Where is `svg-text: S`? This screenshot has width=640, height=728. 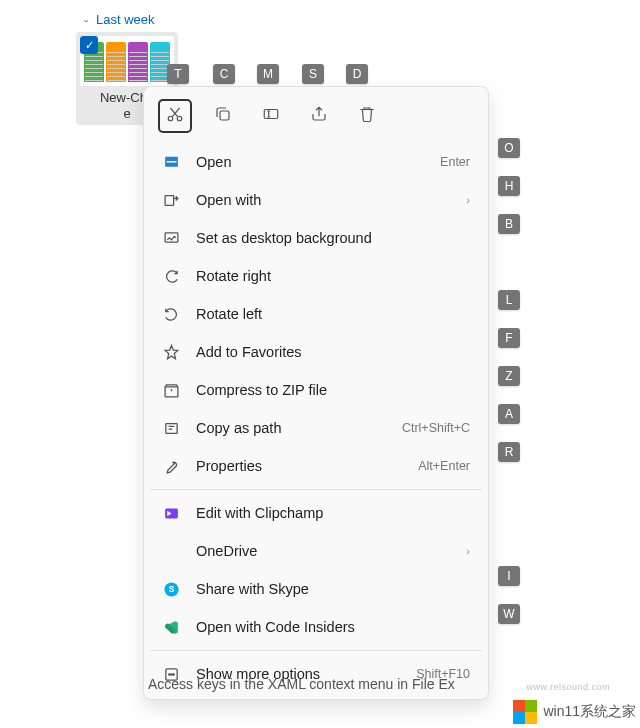
svg-text: S is located at coordinates (171, 589).